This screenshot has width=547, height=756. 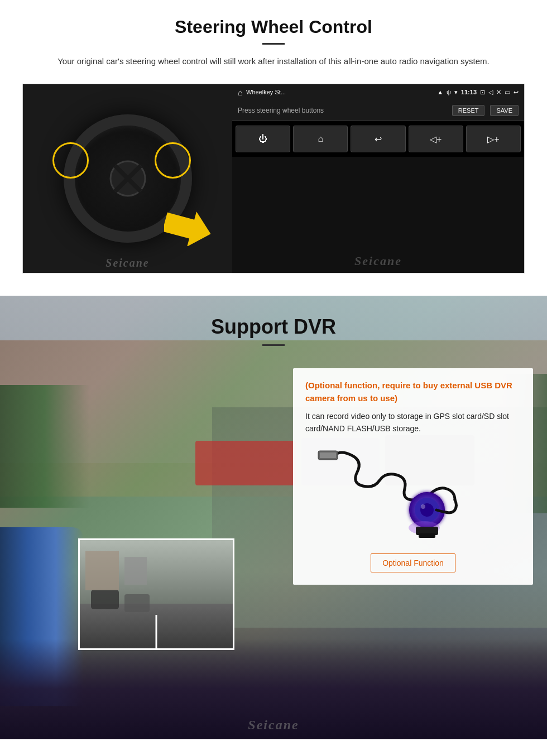 I want to click on vol-up-ctrl-button: ▷+, so click(x=493, y=139).